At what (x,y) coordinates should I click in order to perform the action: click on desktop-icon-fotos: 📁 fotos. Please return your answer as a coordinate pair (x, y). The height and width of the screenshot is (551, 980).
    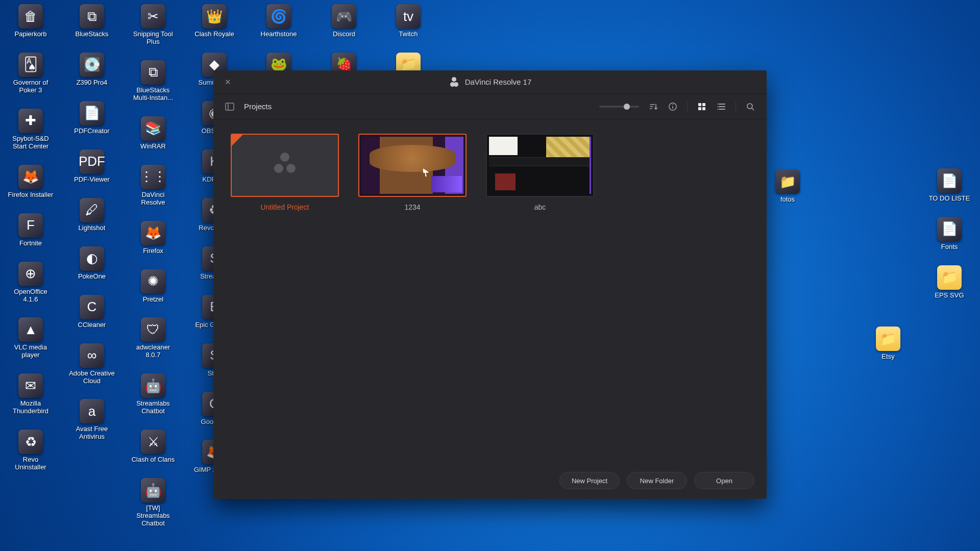
    Looking at the image, I should click on (788, 187).